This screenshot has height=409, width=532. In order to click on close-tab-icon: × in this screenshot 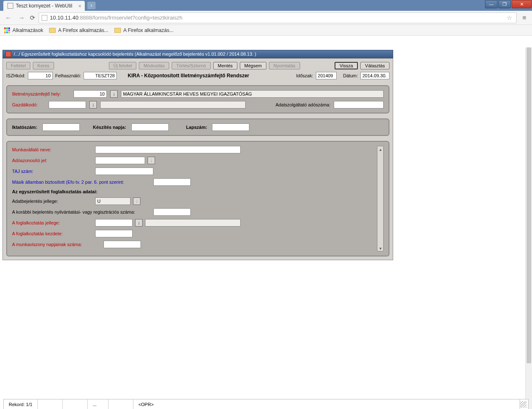, I will do `click(80, 6)`.